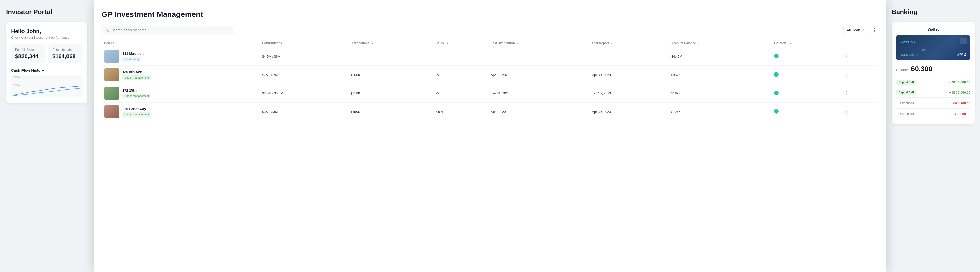 The image size is (980, 272). I want to click on deal-text: 130 5th Ave Under management, so click(137, 75).